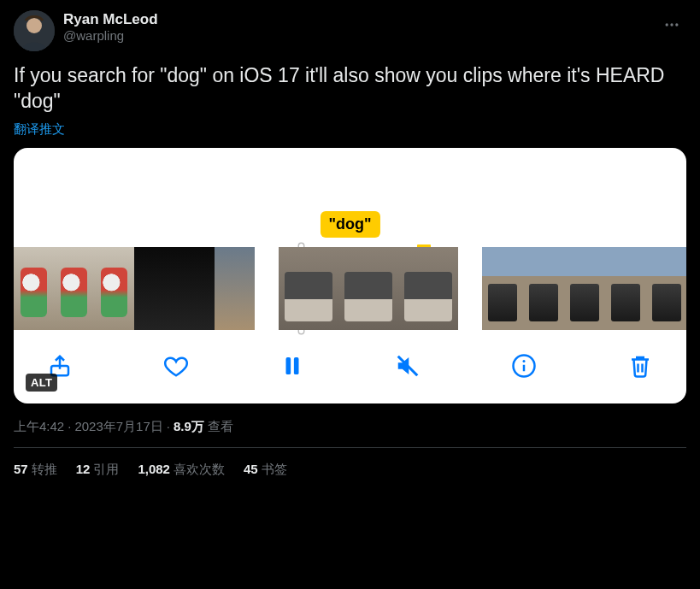  Describe the element at coordinates (111, 19) in the screenshot. I see `display-name: Ryan McLeod` at that location.